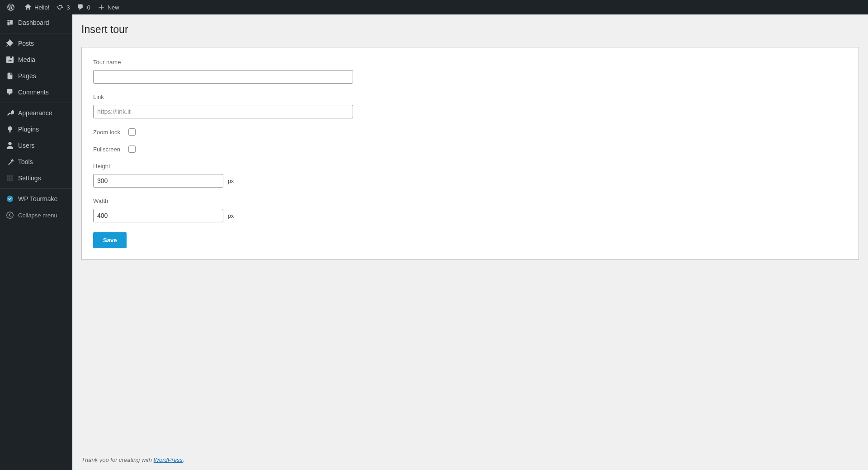 The width and height of the screenshot is (868, 470). Describe the element at coordinates (28, 129) in the screenshot. I see `sidebar-item-label: Plugins` at that location.